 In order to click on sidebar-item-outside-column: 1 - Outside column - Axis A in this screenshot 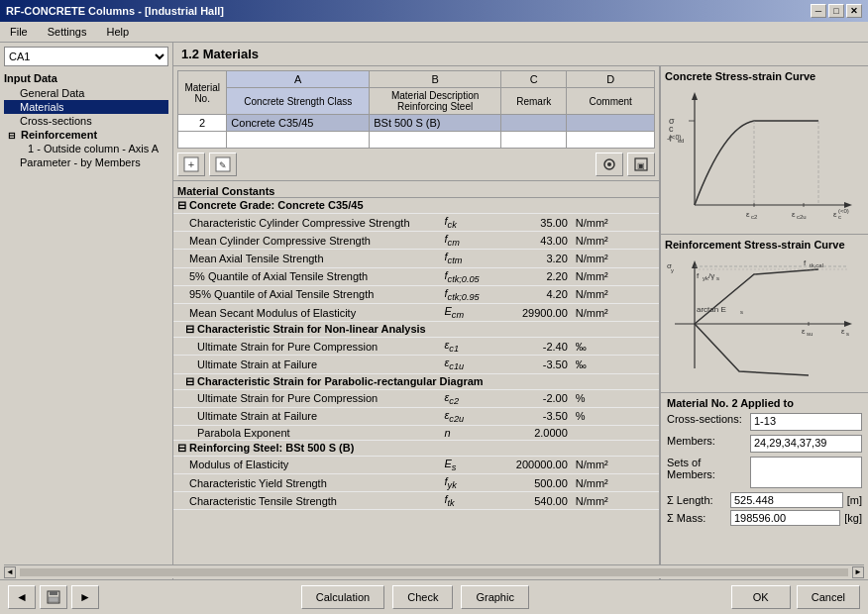, I will do `click(86, 149)`.